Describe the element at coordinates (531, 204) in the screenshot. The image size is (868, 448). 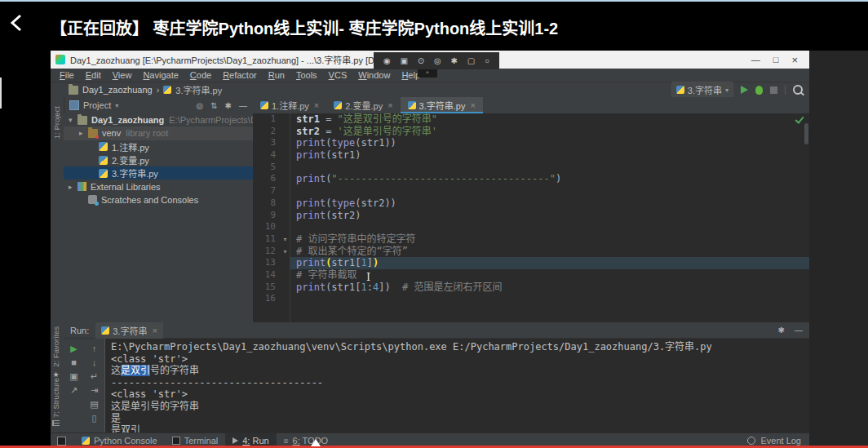
I see `code-line: 8print(type(str2))` at that location.